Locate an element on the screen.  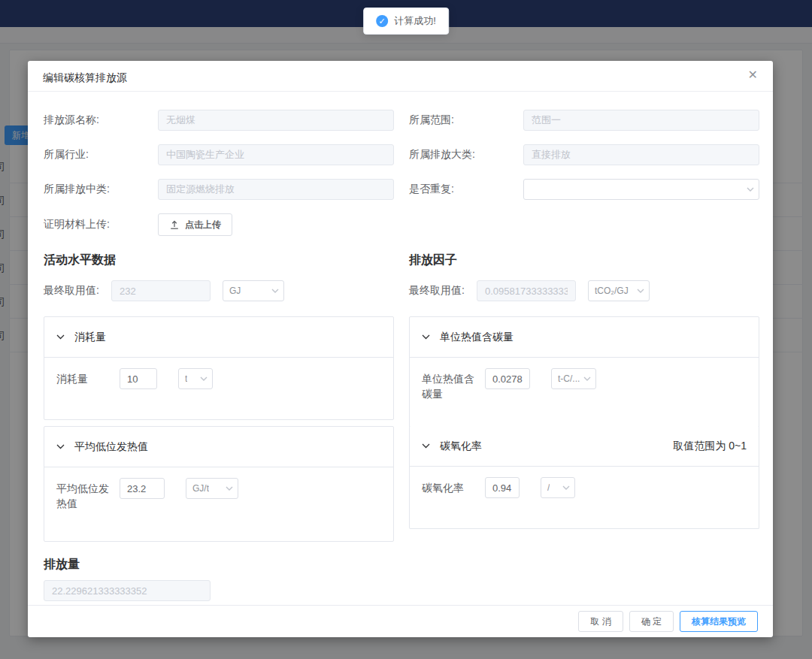
carbon-content-input is located at coordinates (508, 379).